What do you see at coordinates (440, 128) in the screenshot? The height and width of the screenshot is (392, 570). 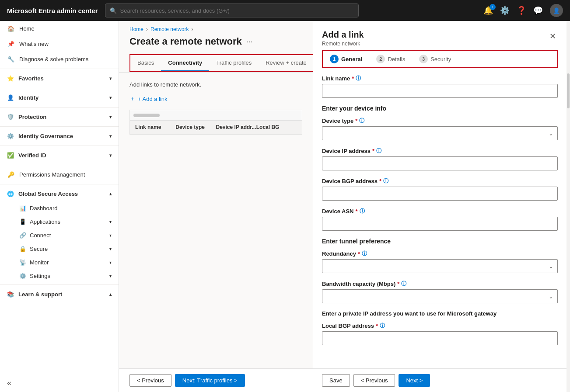 I see `device-type-group: Device type * ⓘ` at bounding box center [440, 128].